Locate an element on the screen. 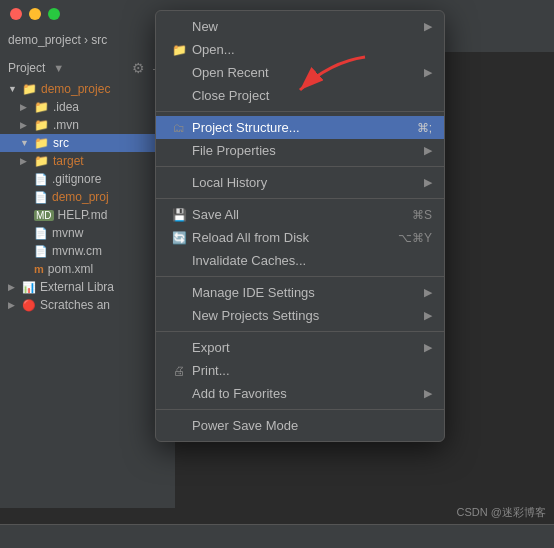  menu-label: Print... is located at coordinates (211, 370).